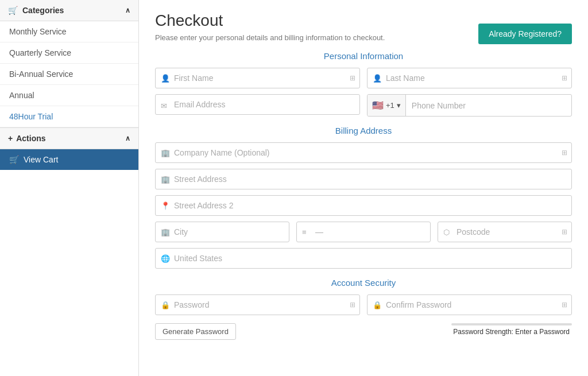 The image size is (588, 376). I want to click on expand-icon-firstname: ⊞, so click(353, 78).